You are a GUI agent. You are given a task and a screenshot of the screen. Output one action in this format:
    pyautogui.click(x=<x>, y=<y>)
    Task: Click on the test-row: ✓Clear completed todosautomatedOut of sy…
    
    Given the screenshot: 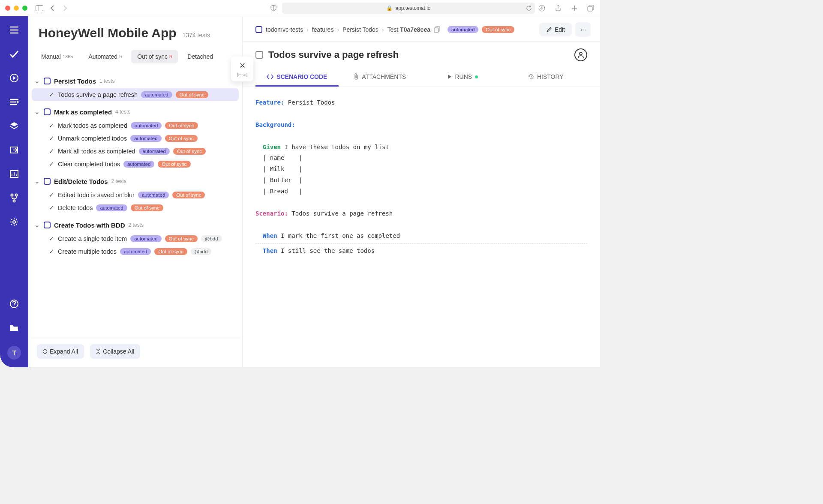 What is the action you would take?
    pyautogui.click(x=135, y=164)
    